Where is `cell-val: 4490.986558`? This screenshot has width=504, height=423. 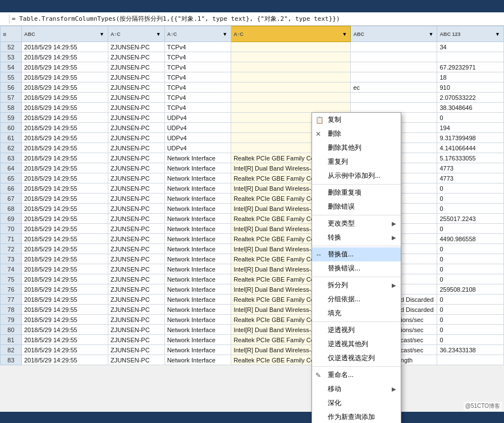
cell-val: 4490.986558 is located at coordinates (470, 239).